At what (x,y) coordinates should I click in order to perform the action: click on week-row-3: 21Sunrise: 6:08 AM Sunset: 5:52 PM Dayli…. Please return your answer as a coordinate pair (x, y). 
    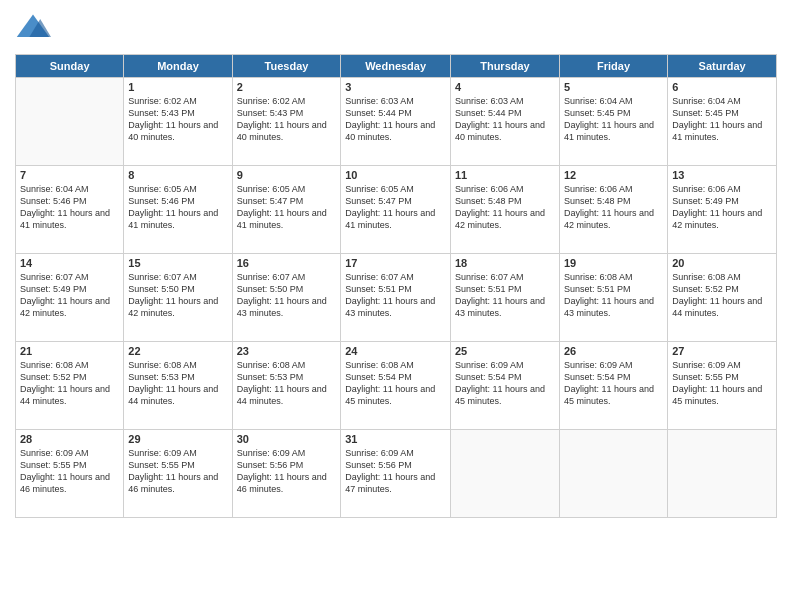
    Looking at the image, I should click on (396, 386).